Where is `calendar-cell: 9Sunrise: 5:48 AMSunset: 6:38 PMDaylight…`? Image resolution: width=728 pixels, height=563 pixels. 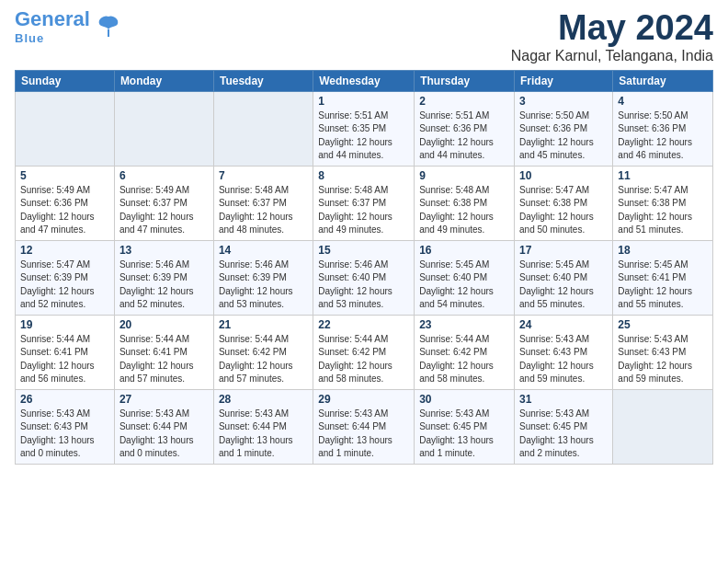 calendar-cell: 9Sunrise: 5:48 AMSunset: 6:38 PMDaylight… is located at coordinates (465, 202).